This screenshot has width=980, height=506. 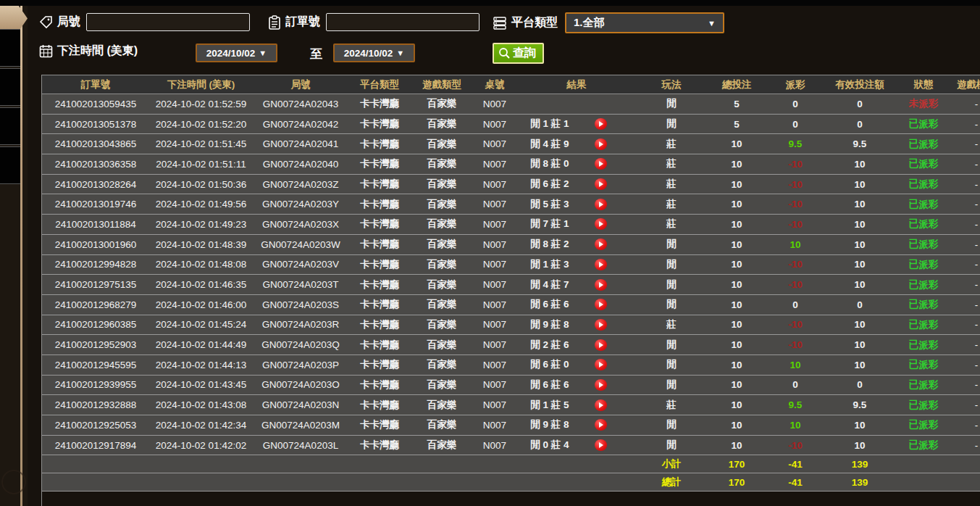 I want to click on search-button: 查詢, so click(x=519, y=54).